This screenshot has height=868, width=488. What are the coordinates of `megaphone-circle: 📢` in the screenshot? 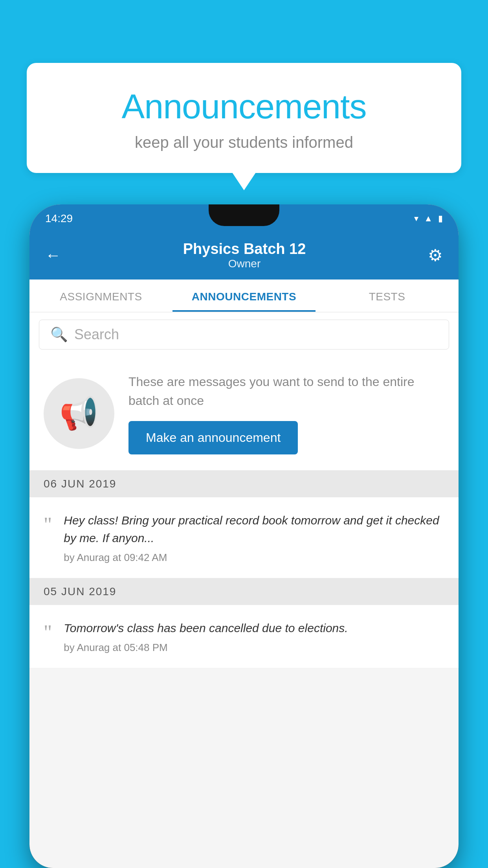 It's located at (79, 414).